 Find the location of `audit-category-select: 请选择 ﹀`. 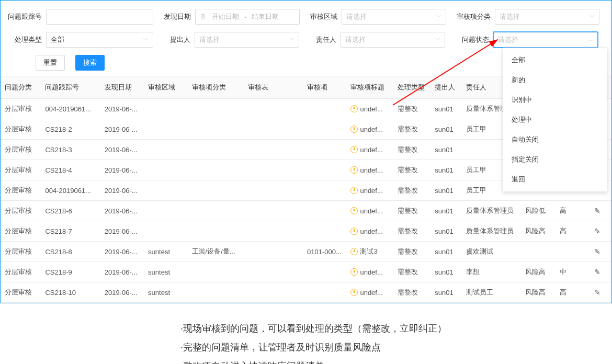

audit-category-select: 请选择 ﹀ is located at coordinates (547, 17).